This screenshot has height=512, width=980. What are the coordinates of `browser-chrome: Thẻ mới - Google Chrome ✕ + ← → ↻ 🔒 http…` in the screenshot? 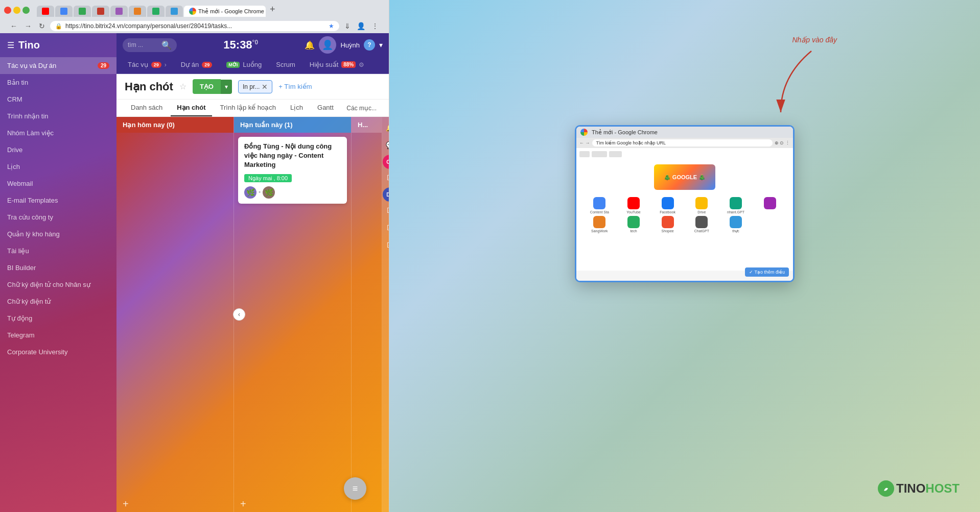 It's located at (194, 16).